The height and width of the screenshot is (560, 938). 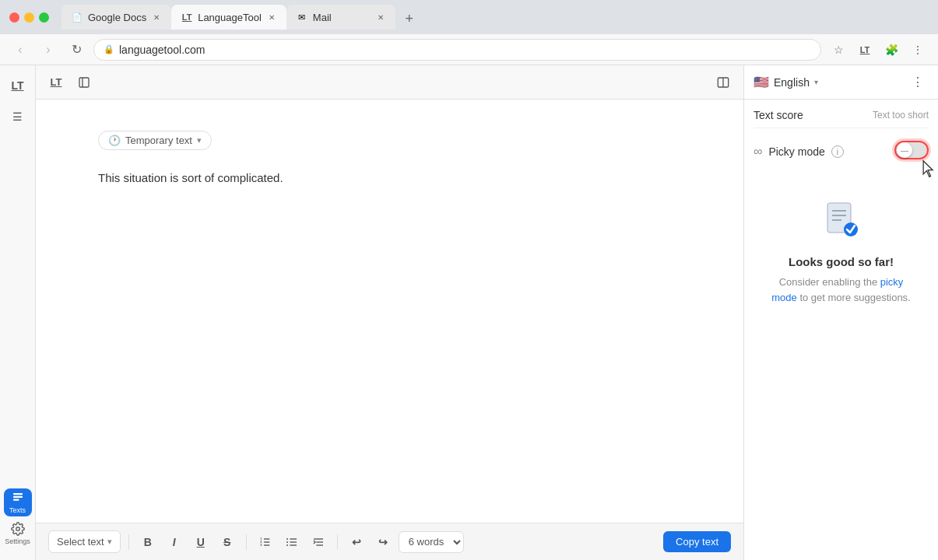 I want to click on url-bar: 🔒 languagetool.com, so click(x=458, y=50).